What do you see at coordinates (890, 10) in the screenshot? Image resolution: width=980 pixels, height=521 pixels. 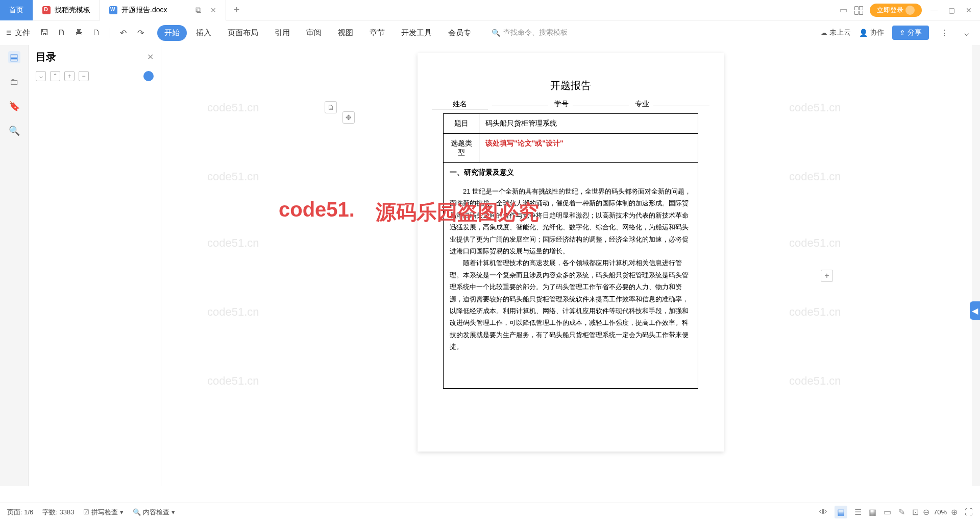 I see `login-label: 立即登录` at bounding box center [890, 10].